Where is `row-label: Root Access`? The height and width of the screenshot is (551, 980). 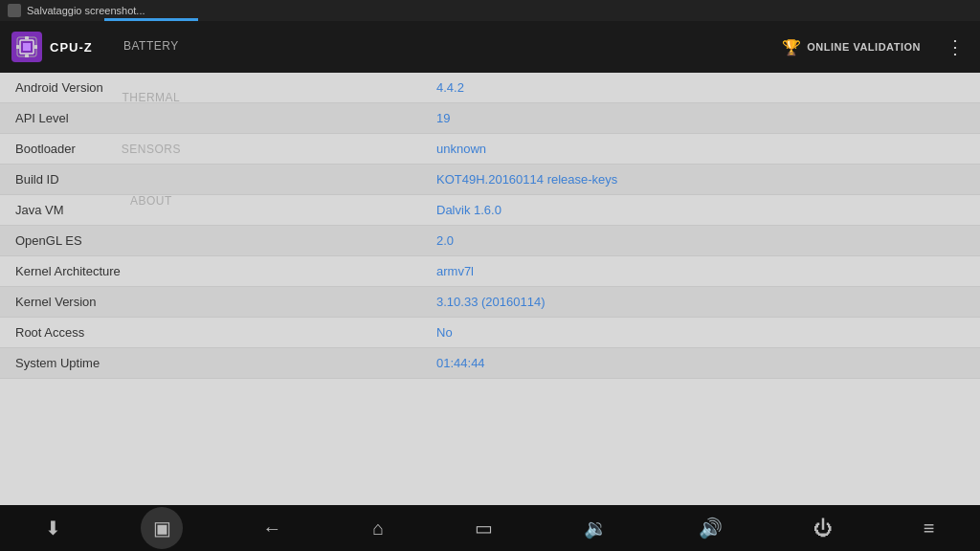 row-label: Root Access is located at coordinates (226, 333).